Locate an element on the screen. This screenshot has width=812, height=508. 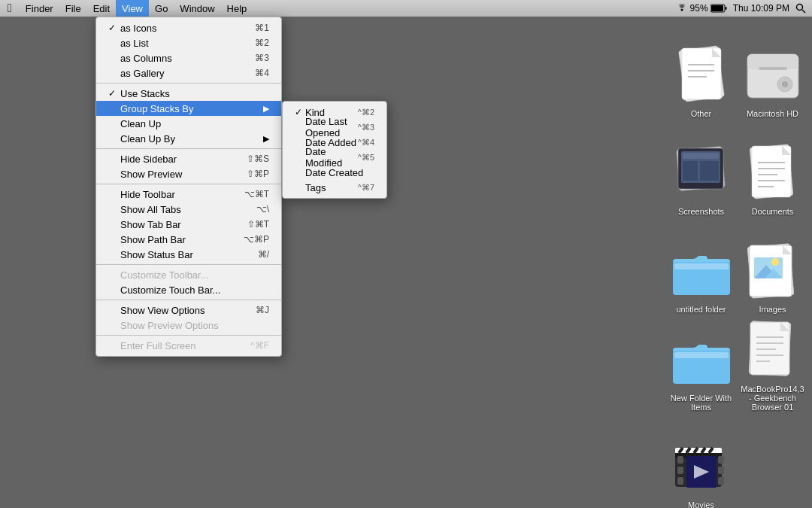
date-modified-label: Date Modified is located at coordinates (332, 157).